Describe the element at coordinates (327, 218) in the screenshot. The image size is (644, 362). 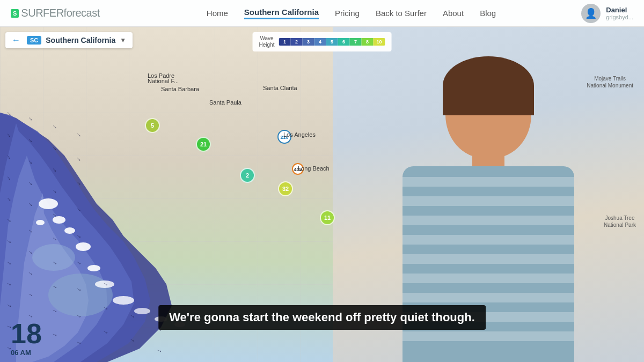
I see `surf-spot-5: 11` at that location.